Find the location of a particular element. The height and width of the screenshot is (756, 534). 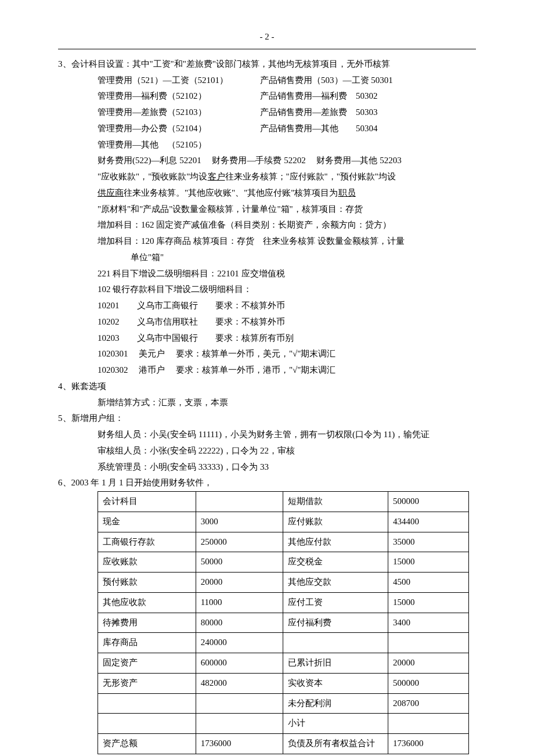

table-row: 其他应收款11000应付工资15000 is located at coordinates (283, 603).